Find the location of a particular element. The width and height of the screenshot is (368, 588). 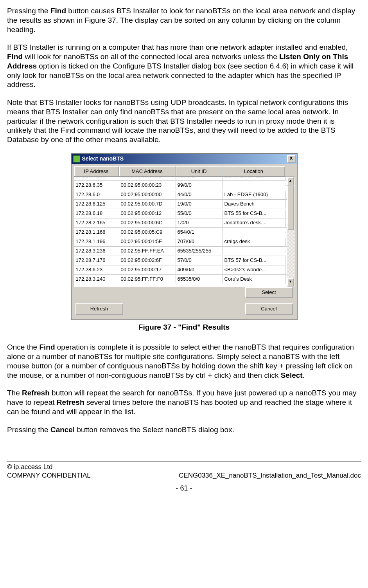

cell-mac: 00:02:95:00:00:6C is located at coordinates (148, 223).